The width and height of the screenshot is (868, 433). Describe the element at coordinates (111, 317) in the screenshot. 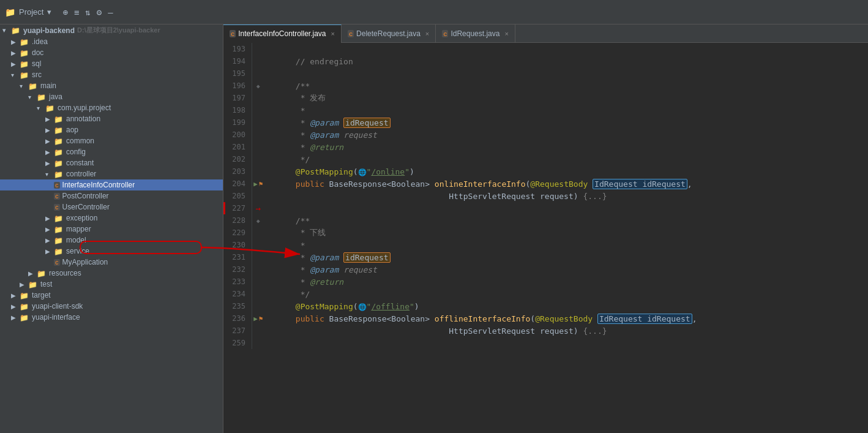

I see `sidebar-item-yuapi-interface: ▶ 📁 yuapi-interface` at that location.